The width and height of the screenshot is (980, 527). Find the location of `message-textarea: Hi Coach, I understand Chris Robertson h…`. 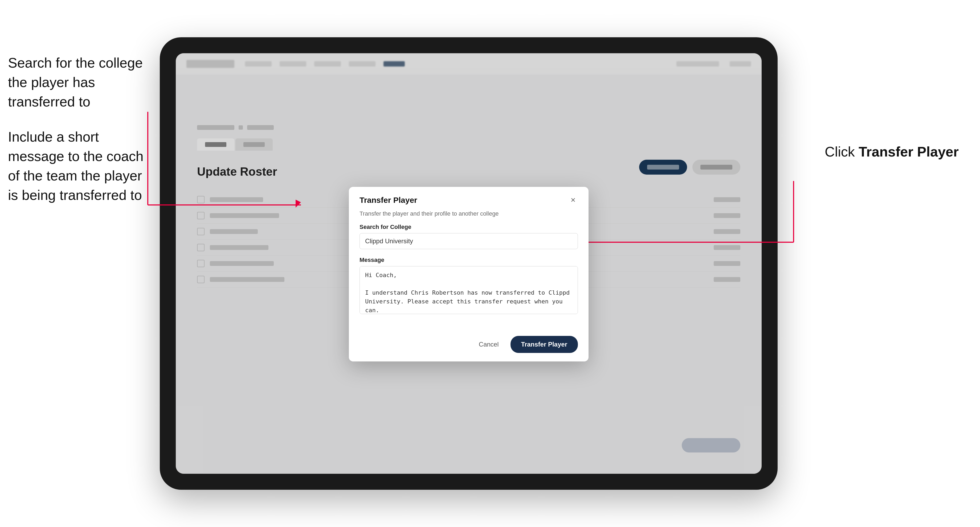

message-textarea: Hi Coach, I understand Chris Robertson h… is located at coordinates (469, 290).